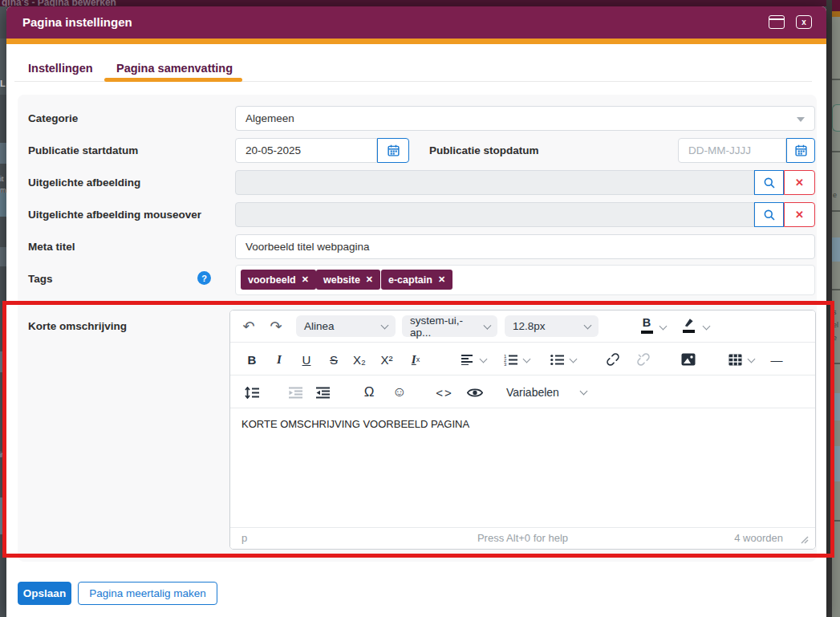 The width and height of the screenshot is (840, 617). I want to click on accent-bar, so click(416, 42).